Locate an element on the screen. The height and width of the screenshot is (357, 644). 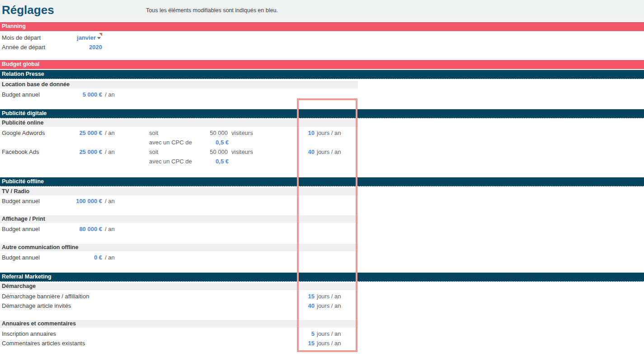
section-bar-relation-presse: Relation Presse is located at coordinates (322, 74).